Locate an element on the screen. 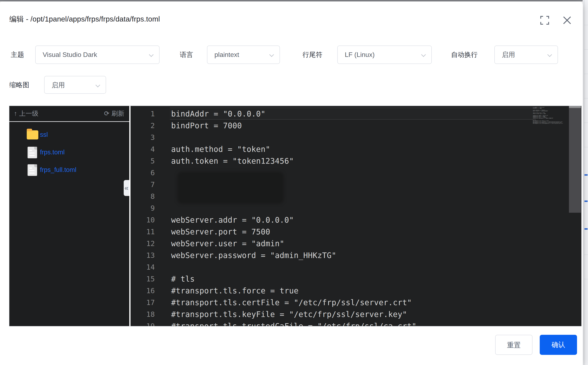 Image resolution: width=588 pixels, height=365 pixels. file-tree-item-frps-full-toml: frps_full.toml is located at coordinates (69, 171).